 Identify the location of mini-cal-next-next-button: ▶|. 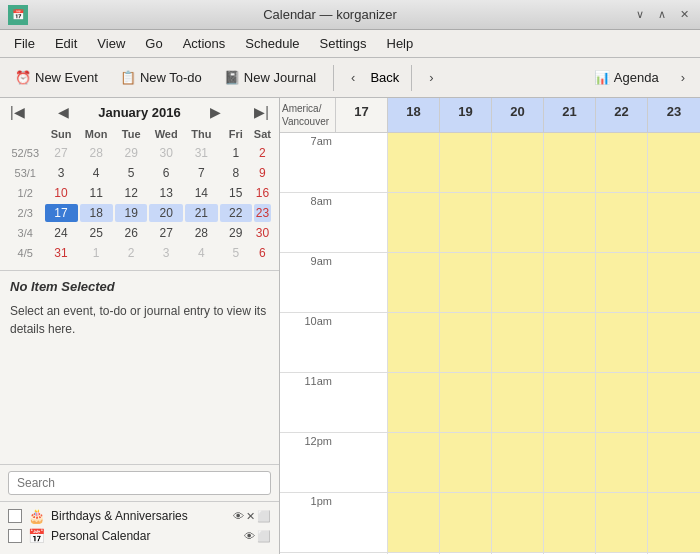
(262, 112).